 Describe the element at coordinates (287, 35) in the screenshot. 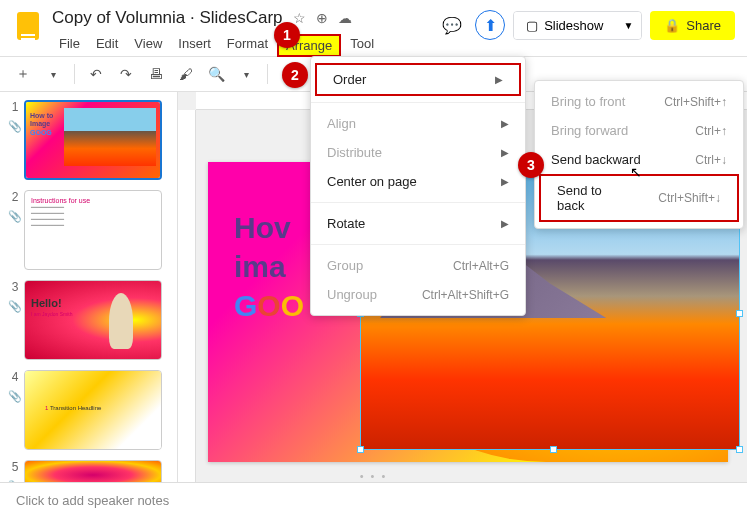

I see `callout-1: 1` at that location.